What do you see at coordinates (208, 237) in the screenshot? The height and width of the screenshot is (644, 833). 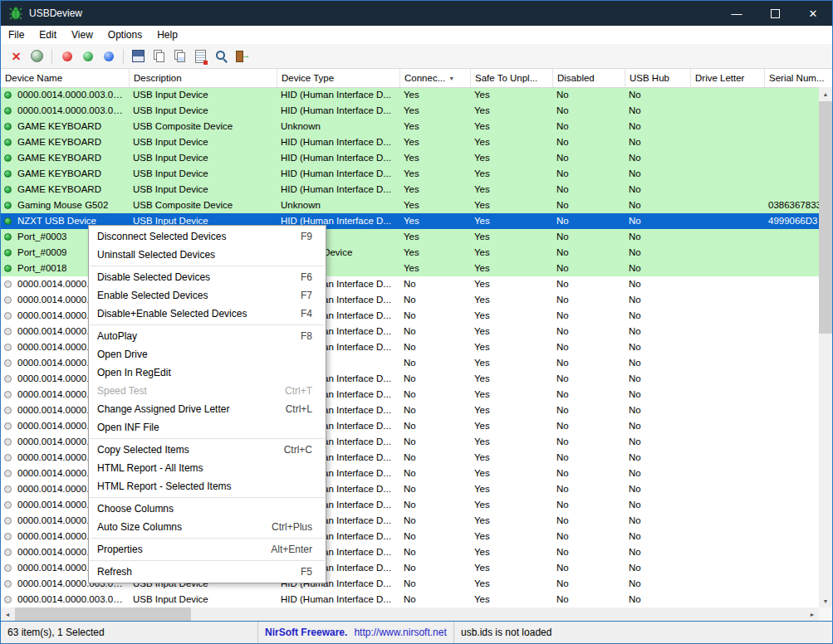 I see `context-menu-item-disconnect-selected-devices: Disconnect Selected DevicesF9` at bounding box center [208, 237].